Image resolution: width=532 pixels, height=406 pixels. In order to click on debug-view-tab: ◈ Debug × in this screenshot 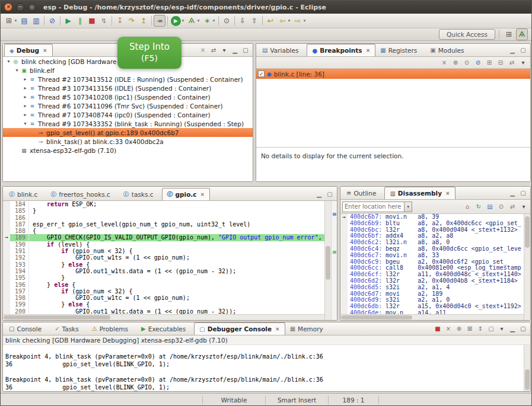, I will do `click(28, 50)`.